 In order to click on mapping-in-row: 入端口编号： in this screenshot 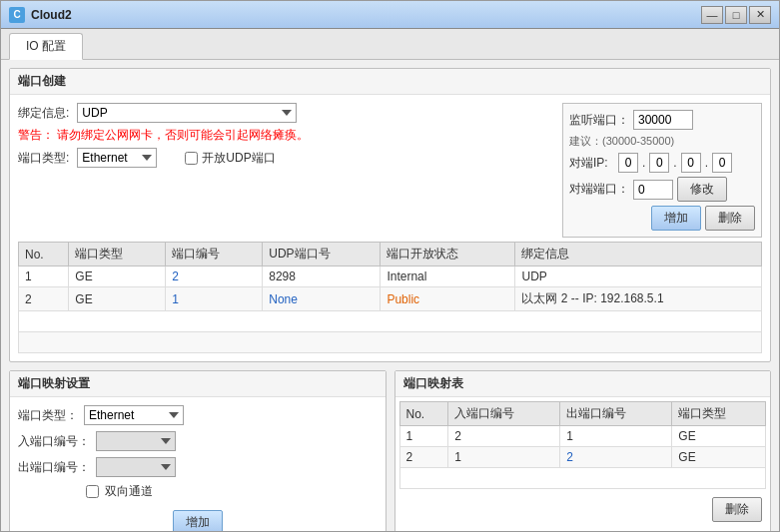, I will do `click(198, 441)`.